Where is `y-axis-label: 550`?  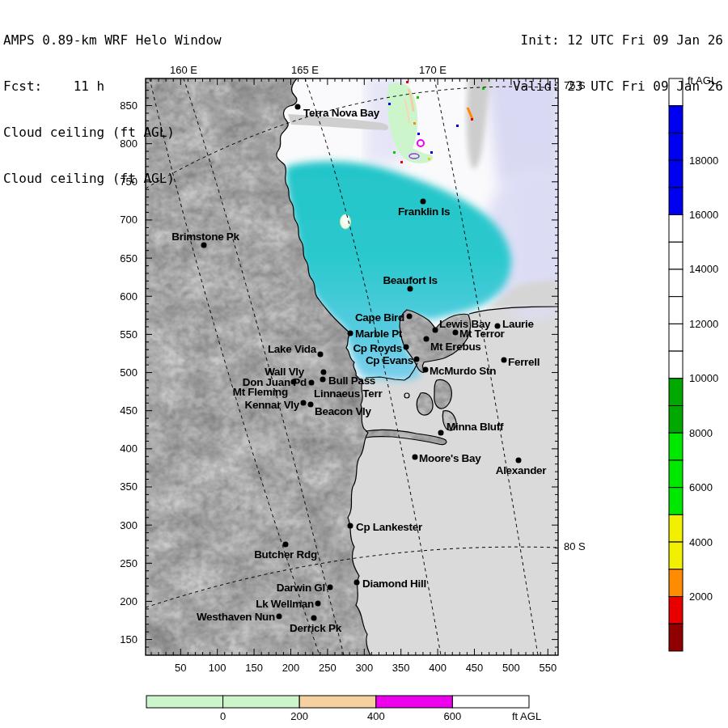
y-axis-label: 550 is located at coordinates (129, 335).